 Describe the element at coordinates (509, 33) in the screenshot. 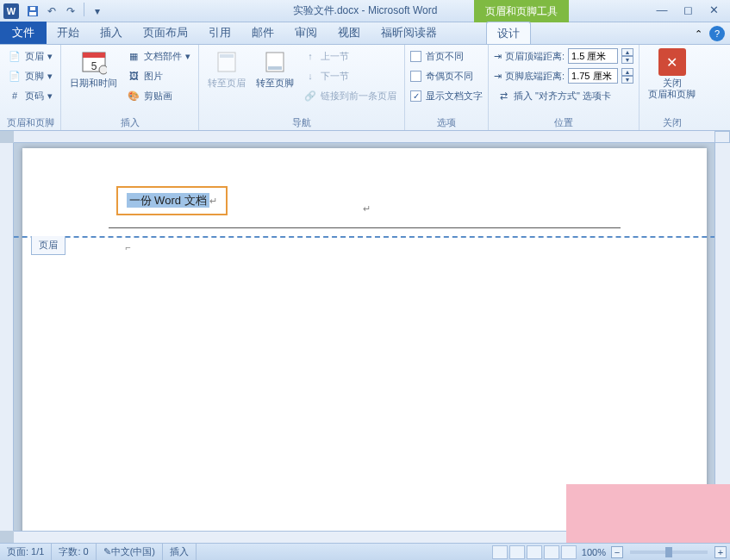

I see `tab-design: 设计` at that location.